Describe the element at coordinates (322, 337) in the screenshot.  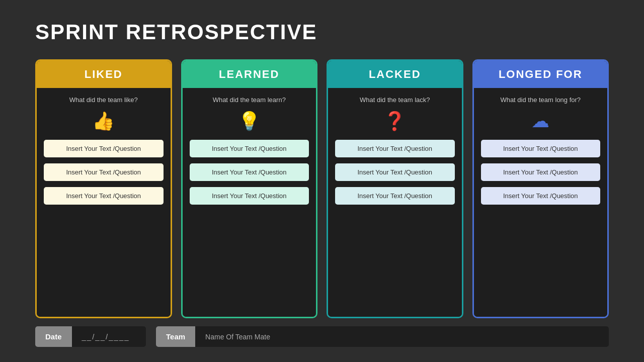
I see `footer: Date __/__/____ Team Name Of Team Mate` at that location.